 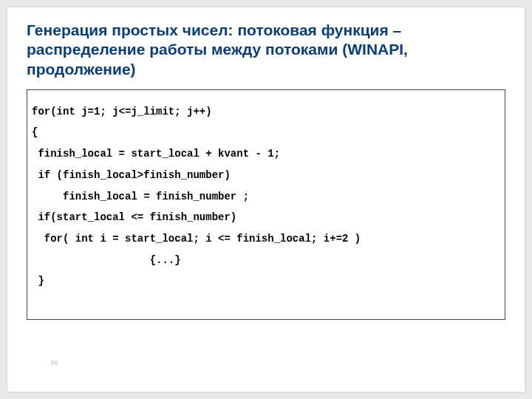 What do you see at coordinates (266, 176) in the screenshot?
I see `code-line: if (finish_local>finish_number)` at bounding box center [266, 176].